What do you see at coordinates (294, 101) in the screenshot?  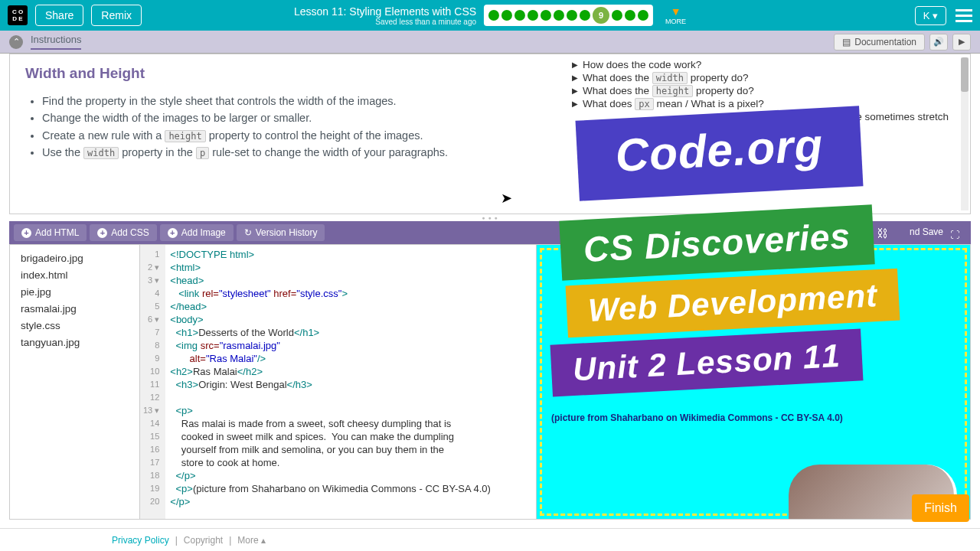 I see `bullet: Find the property in the style sheet tha…` at bounding box center [294, 101].